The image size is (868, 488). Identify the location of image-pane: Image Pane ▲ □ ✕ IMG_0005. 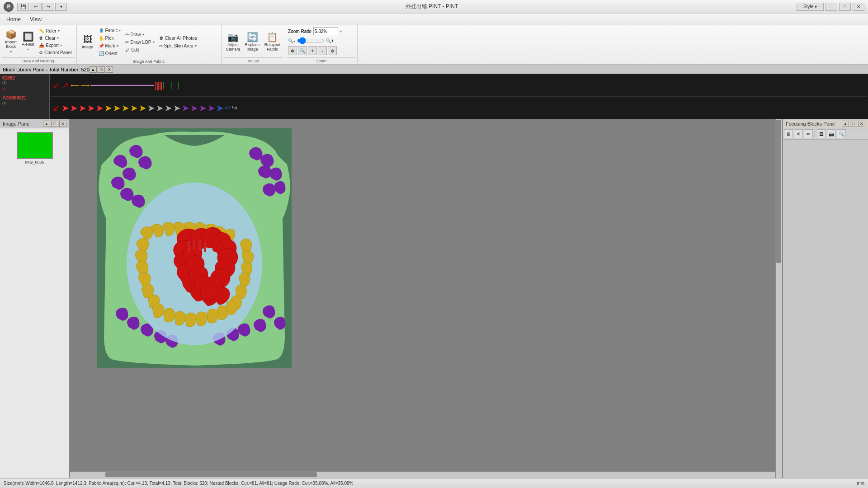
(35, 299).